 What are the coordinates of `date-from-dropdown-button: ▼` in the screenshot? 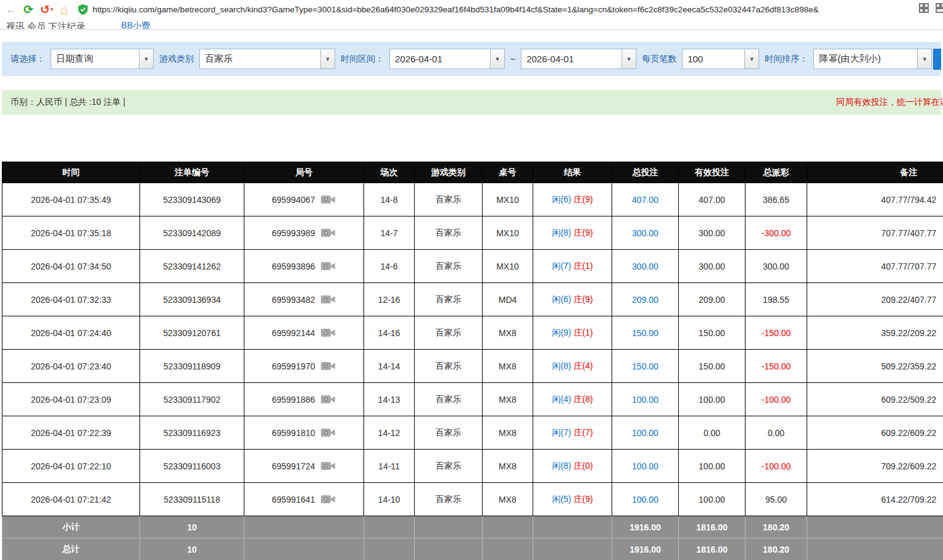 It's located at (497, 59).